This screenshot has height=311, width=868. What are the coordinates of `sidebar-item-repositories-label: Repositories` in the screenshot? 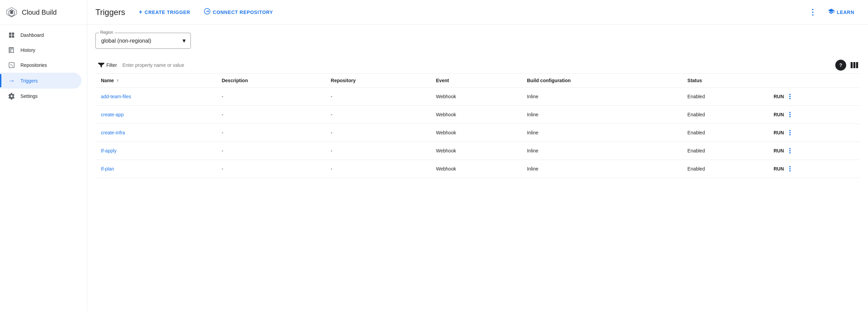 It's located at (34, 65).